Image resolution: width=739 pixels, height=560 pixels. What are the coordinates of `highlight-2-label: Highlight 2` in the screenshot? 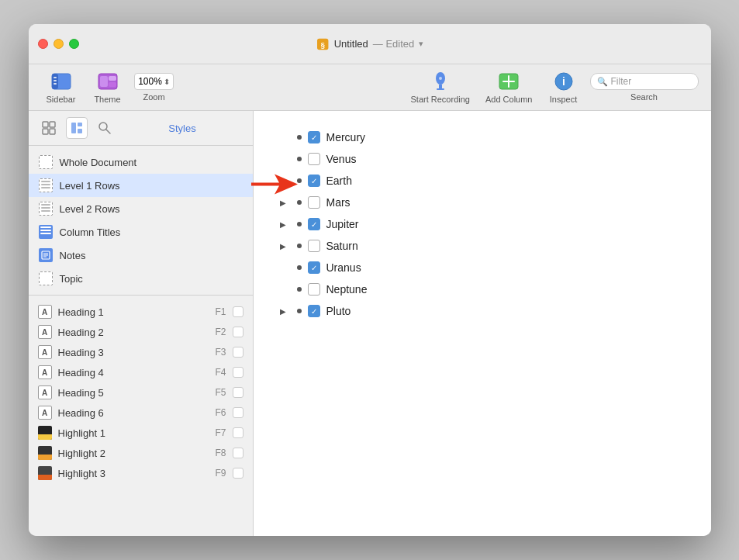 It's located at (82, 453).